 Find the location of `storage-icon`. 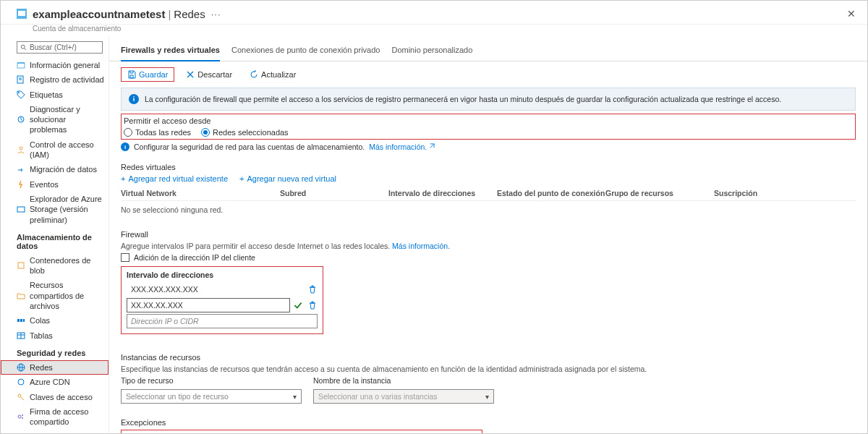

storage-icon is located at coordinates (22, 14).